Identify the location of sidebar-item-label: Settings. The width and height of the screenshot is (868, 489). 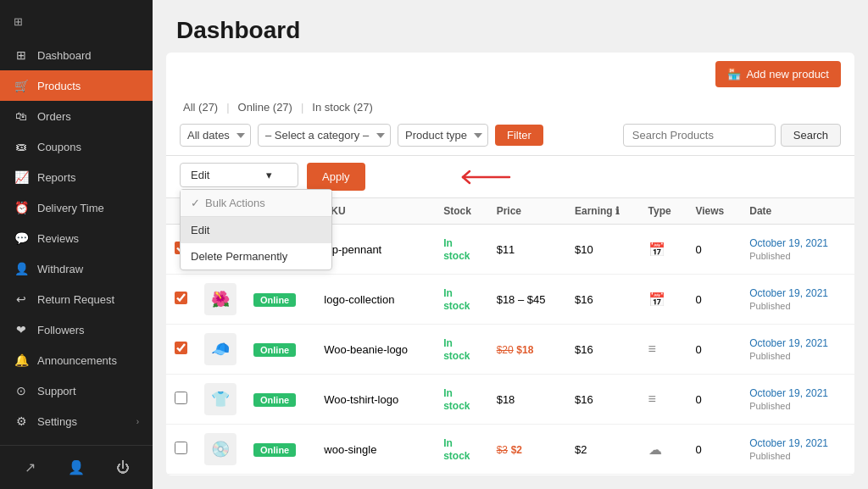
(83, 422).